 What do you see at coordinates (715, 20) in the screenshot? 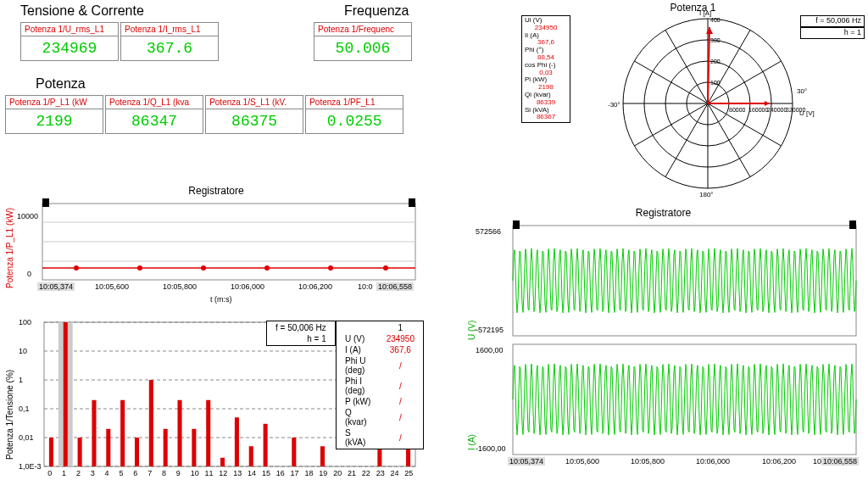
I see `svg-text: 400` at bounding box center [715, 20].